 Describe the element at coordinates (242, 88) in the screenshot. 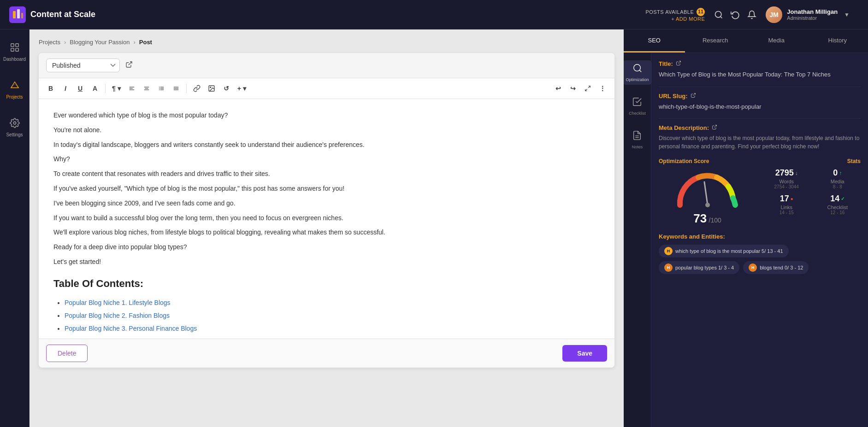

I see `more-button: + ▾` at that location.